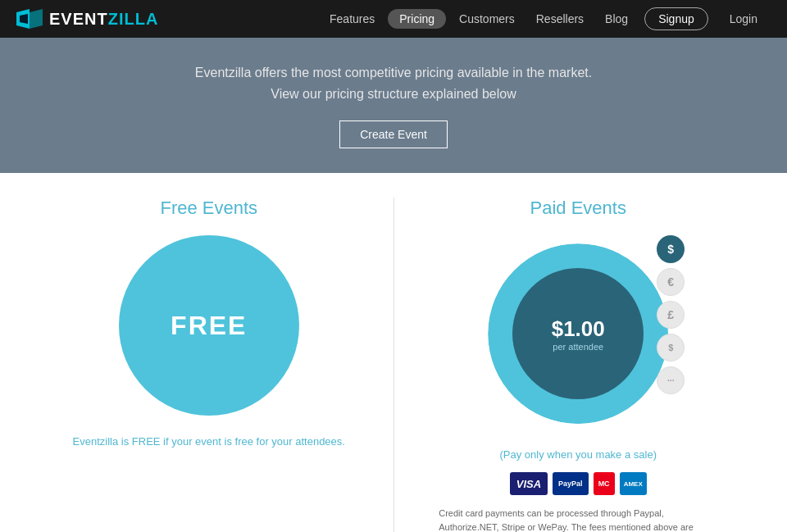 This screenshot has width=787, height=532. Describe the element at coordinates (671, 380) in the screenshot. I see `currency-more-button: ···` at that location.